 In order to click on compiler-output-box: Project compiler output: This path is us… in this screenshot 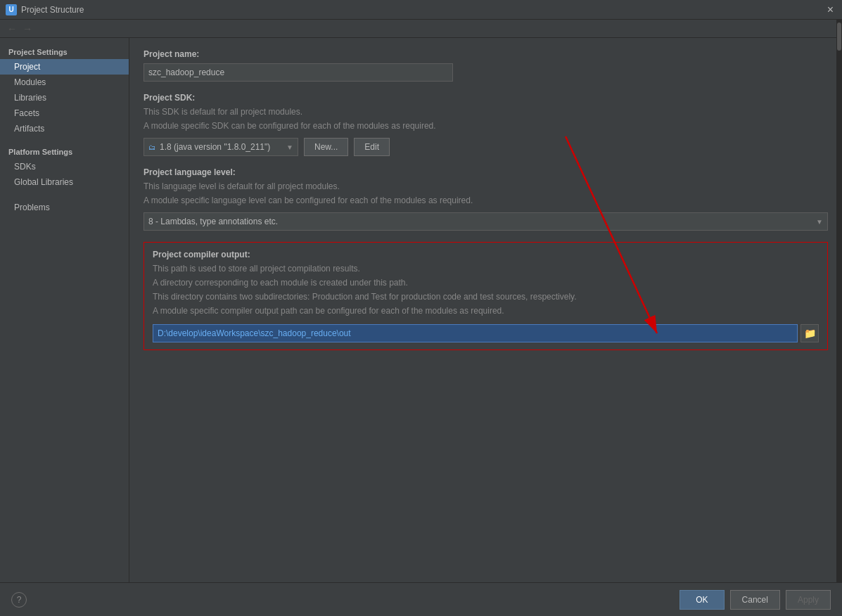, I will do `click(485, 296)`.